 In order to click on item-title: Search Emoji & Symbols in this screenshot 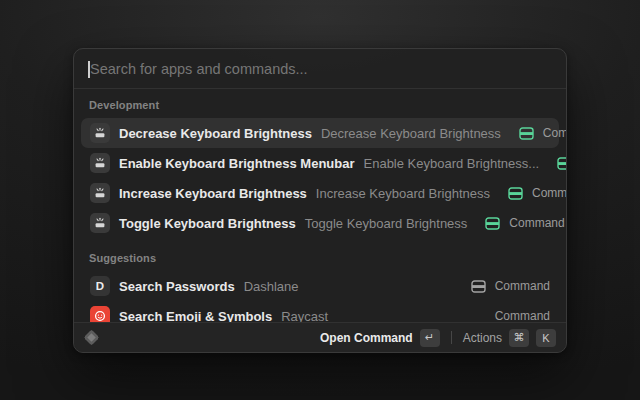, I will do `click(196, 316)`.